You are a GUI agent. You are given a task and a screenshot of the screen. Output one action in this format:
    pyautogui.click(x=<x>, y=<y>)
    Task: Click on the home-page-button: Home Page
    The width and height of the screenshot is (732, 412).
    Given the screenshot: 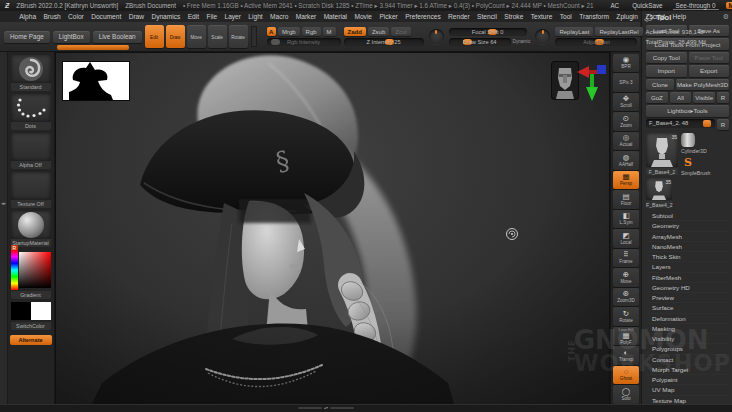 What is the action you would take?
    pyautogui.click(x=27, y=37)
    